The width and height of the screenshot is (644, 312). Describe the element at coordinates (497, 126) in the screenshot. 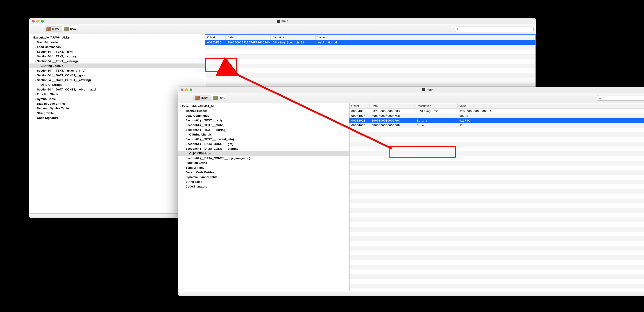

I see `table-row: 00004030000000000000000BSize11` at that location.